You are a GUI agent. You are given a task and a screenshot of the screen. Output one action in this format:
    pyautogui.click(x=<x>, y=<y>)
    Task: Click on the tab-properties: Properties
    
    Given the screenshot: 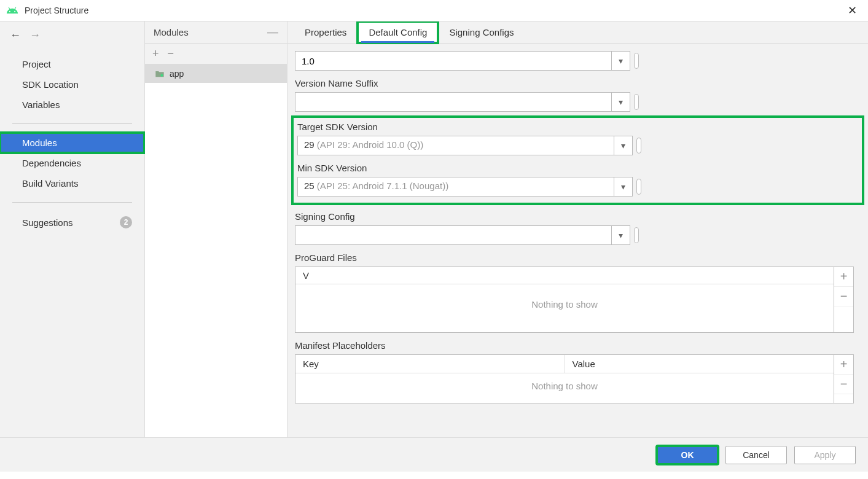 What is the action you would take?
    pyautogui.click(x=326, y=32)
    